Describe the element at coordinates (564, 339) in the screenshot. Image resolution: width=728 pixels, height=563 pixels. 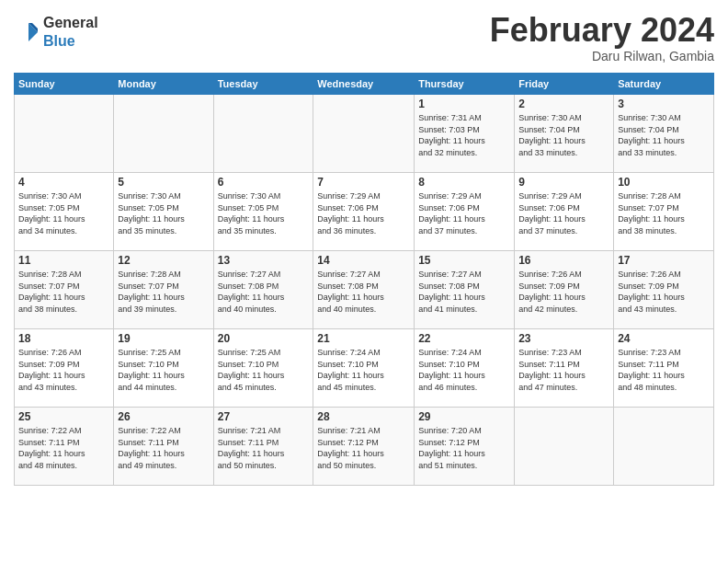
I see `day-number: 23` at that location.